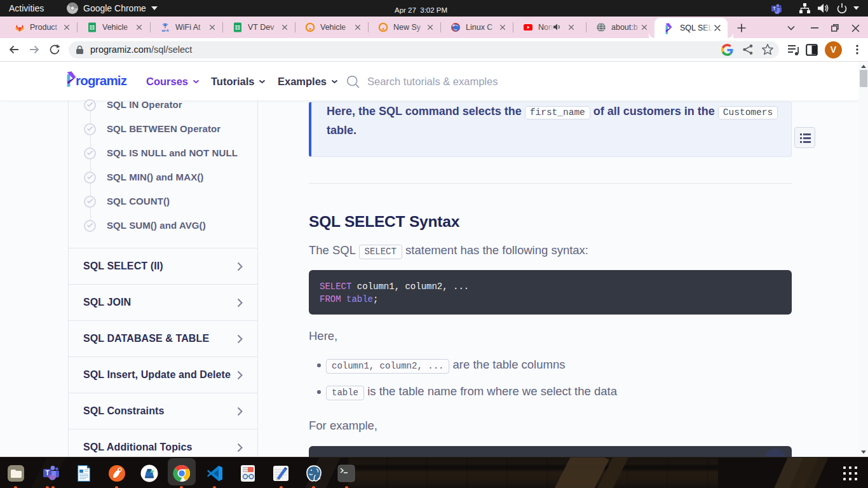  Describe the element at coordinates (165, 30) in the screenshot. I see `svg-text: wi-fi` at that location.